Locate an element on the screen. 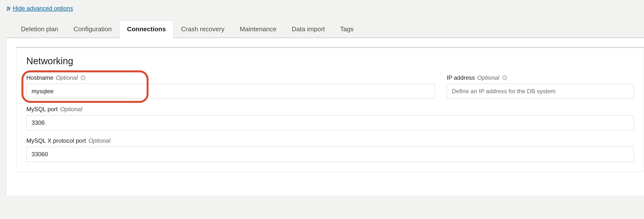 This screenshot has height=219, width=644. hostname-field-group: Hostname Optional i is located at coordinates (230, 87).